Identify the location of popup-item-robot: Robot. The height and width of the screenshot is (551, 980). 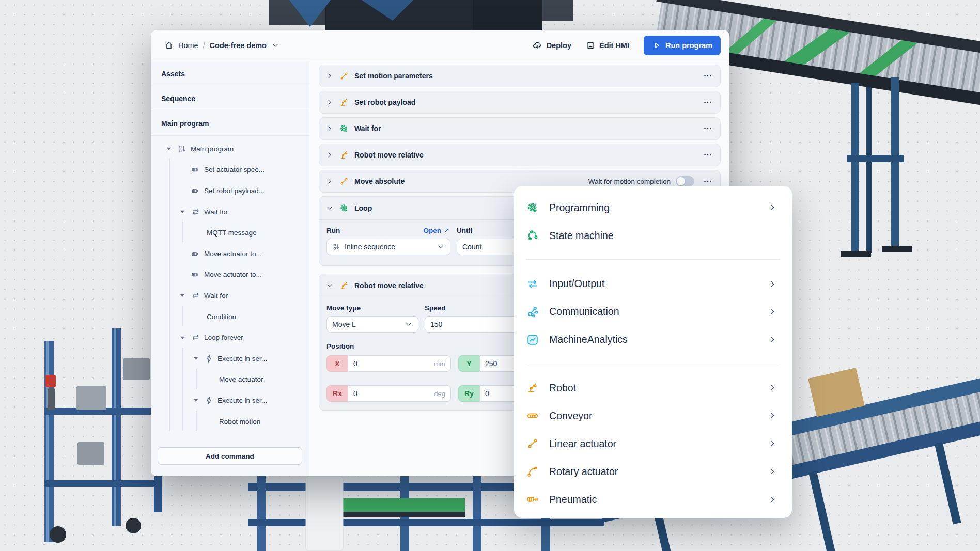
(653, 388).